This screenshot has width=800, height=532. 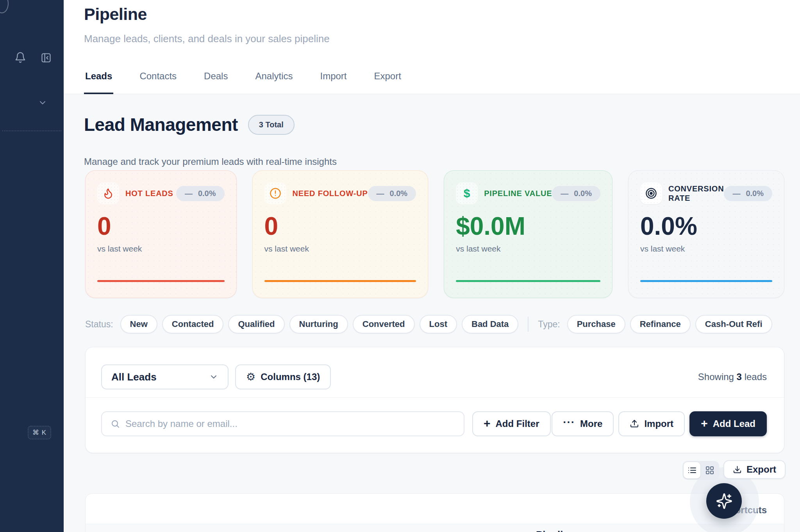 What do you see at coordinates (596, 324) in the screenshot?
I see `type-chip-purchase: Purchase` at bounding box center [596, 324].